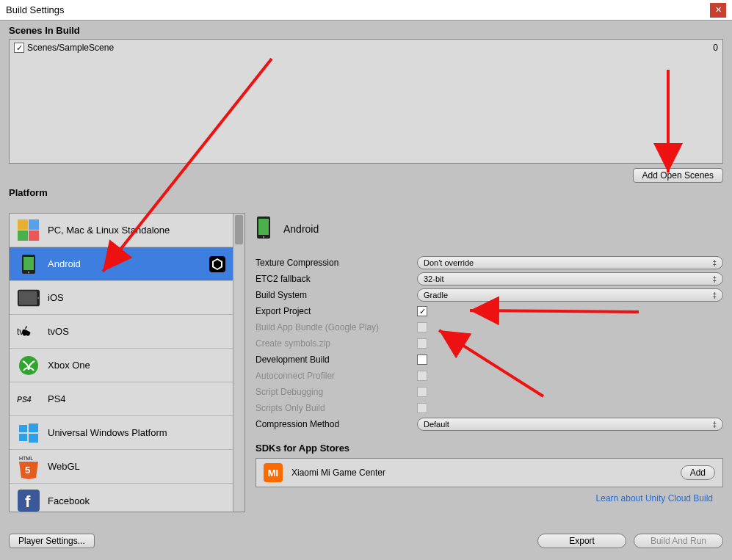 This screenshot has height=560, width=732. What do you see at coordinates (51, 541) in the screenshot?
I see `player-settings-button: Player Settings...` at bounding box center [51, 541].